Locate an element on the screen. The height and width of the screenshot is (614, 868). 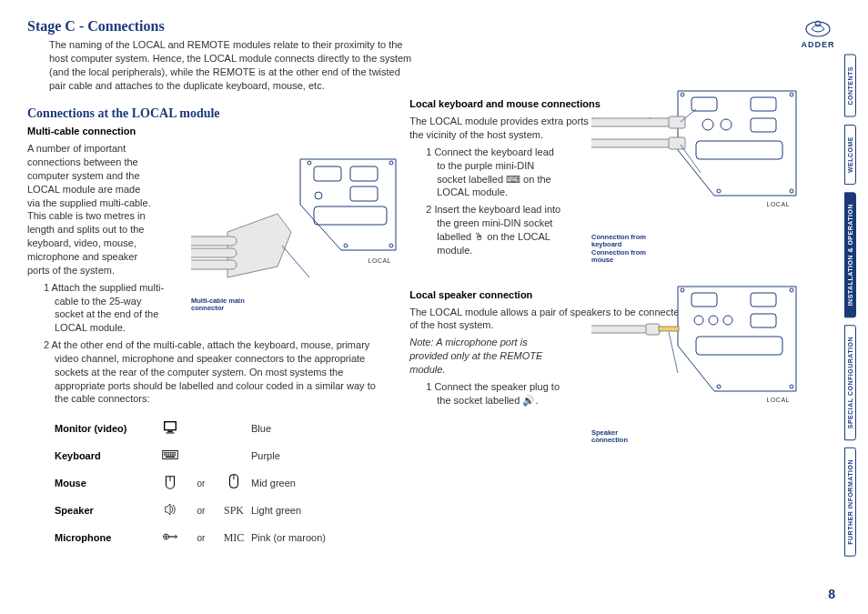
keyboard-icon is located at coordinates (170, 456).